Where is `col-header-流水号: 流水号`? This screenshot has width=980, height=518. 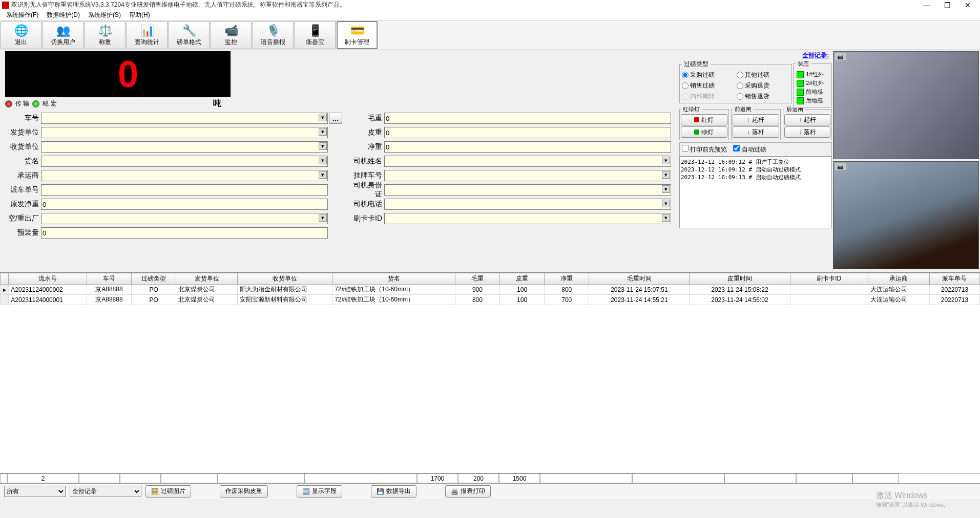
col-header-流水号: 流水号 is located at coordinates (48, 279).